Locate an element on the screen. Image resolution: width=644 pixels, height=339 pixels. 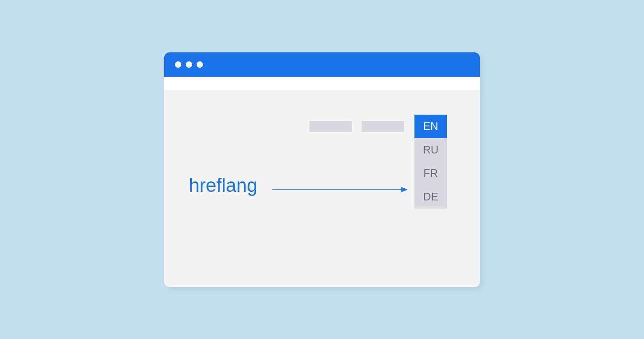
hreflang-label: hreflang is located at coordinates (223, 186).